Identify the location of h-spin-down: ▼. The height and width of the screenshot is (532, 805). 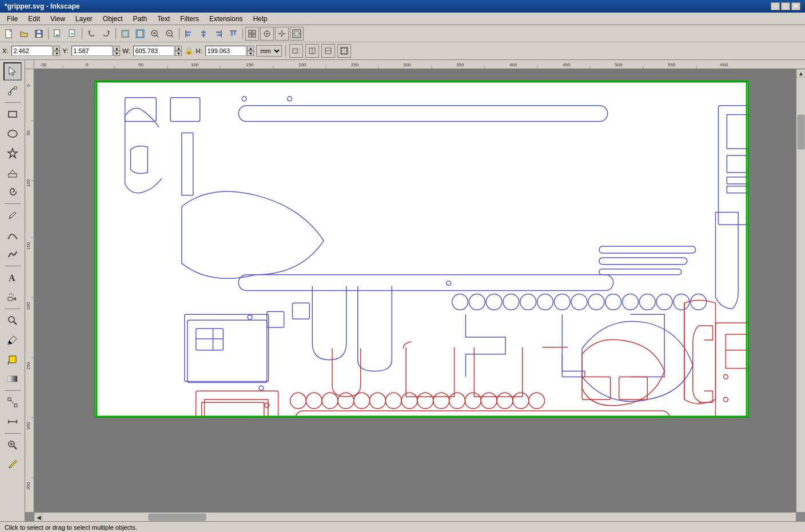
(250, 54).